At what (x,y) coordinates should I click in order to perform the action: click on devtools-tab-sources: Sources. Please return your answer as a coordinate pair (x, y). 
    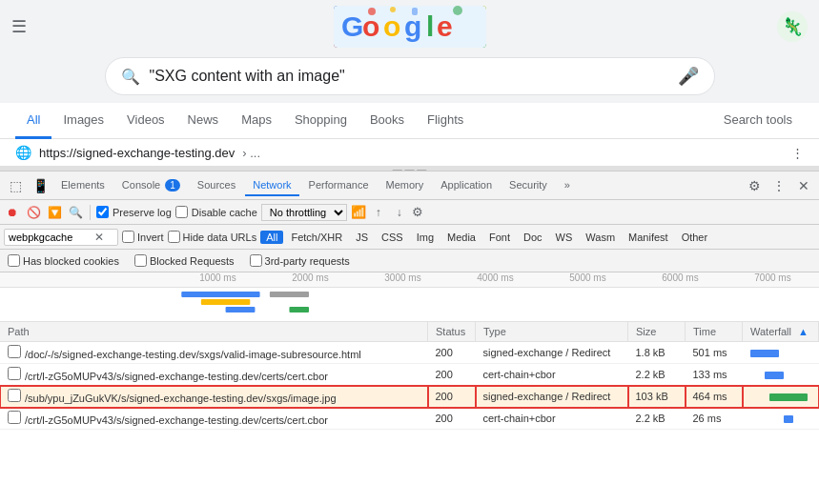
    Looking at the image, I should click on (216, 186).